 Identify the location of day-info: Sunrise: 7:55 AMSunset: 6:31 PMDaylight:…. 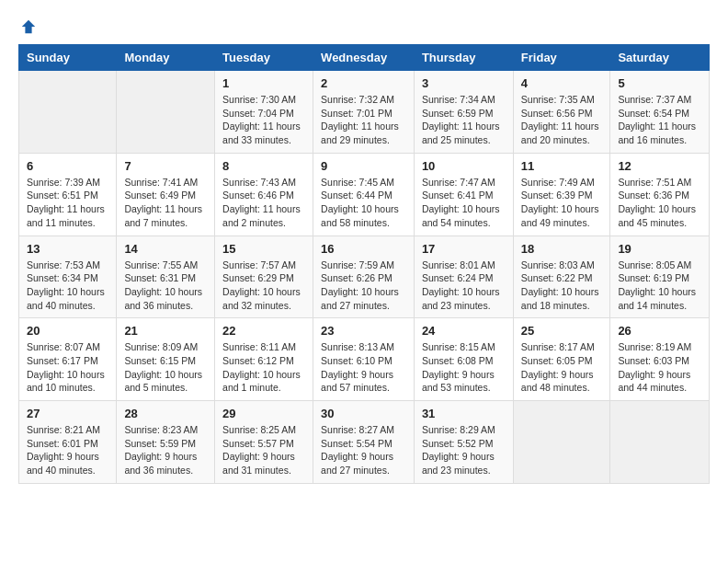
(165, 285).